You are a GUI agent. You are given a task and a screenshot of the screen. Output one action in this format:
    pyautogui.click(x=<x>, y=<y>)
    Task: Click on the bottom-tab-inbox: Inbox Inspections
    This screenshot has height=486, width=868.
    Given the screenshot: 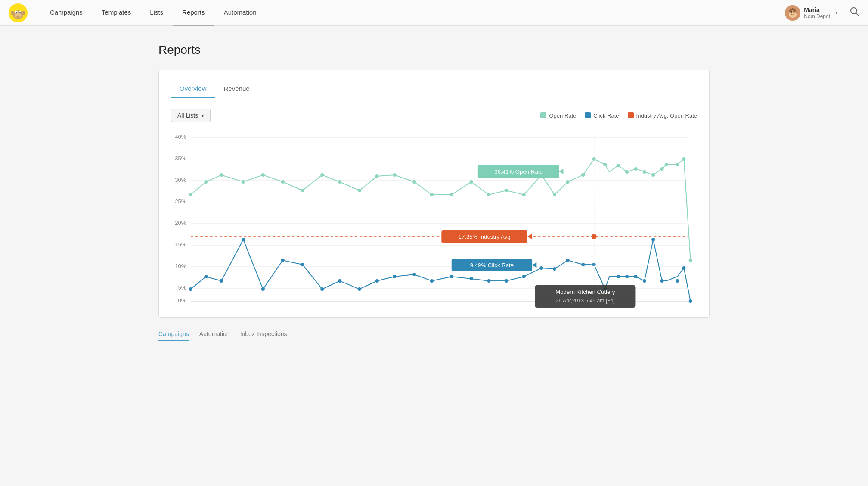 What is the action you would take?
    pyautogui.click(x=264, y=336)
    